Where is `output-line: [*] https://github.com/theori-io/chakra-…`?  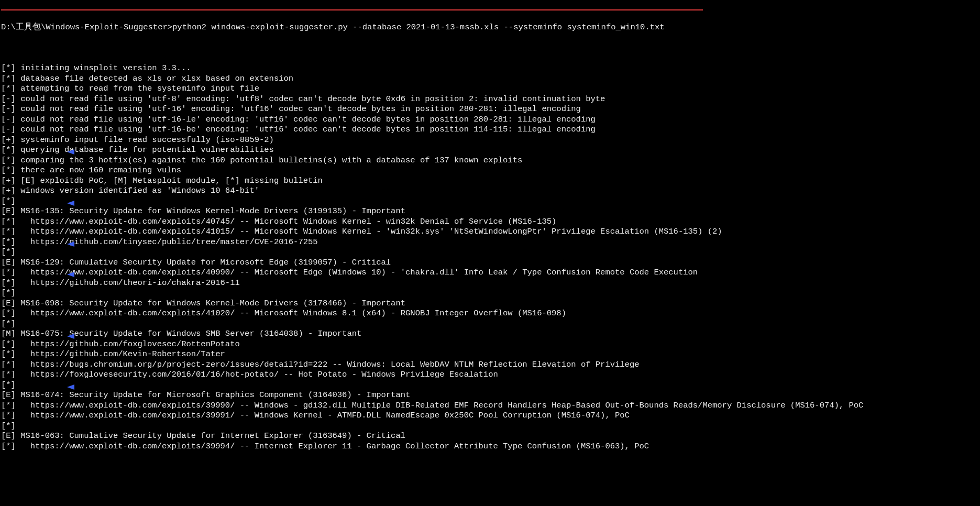 output-line: [*] https://github.com/theori-io/chakra-… is located at coordinates (490, 283).